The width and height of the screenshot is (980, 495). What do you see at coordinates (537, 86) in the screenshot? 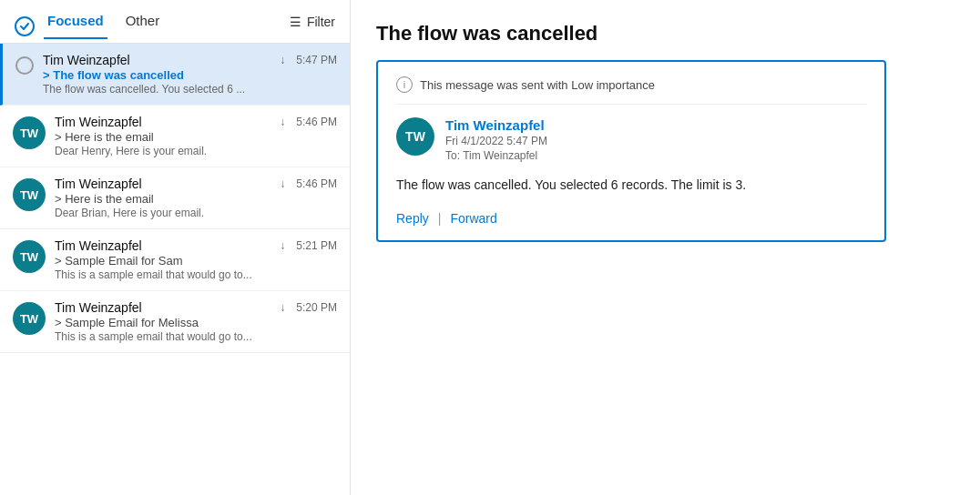
I see `importance-text: This message was sent with Low importanc…` at bounding box center [537, 86].